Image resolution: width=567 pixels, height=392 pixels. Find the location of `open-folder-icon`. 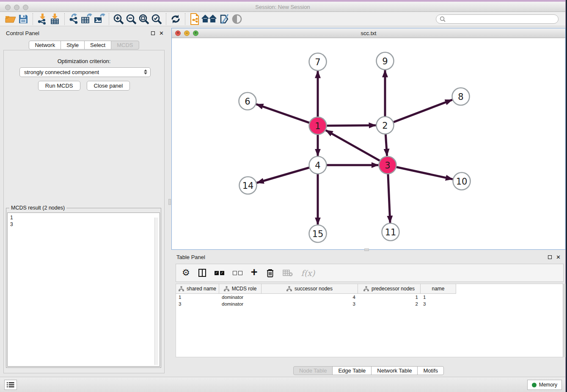

open-folder-icon is located at coordinates (11, 19).